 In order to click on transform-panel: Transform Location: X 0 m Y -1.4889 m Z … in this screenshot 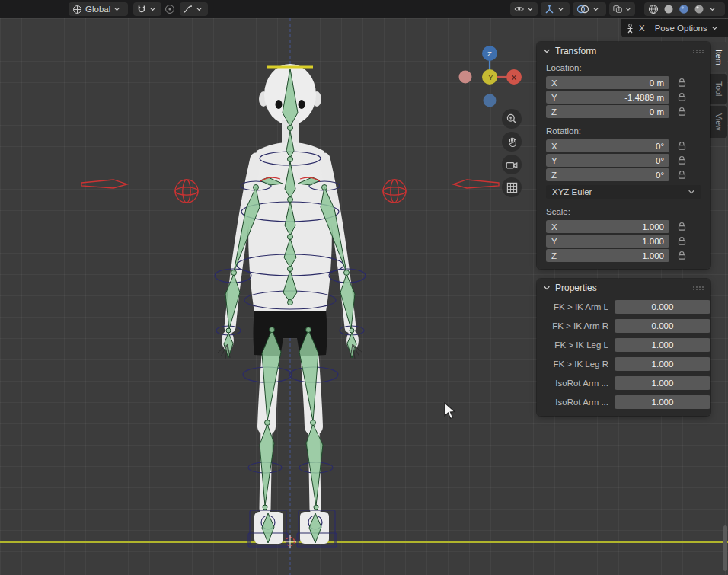, I will do `click(624, 155)`.